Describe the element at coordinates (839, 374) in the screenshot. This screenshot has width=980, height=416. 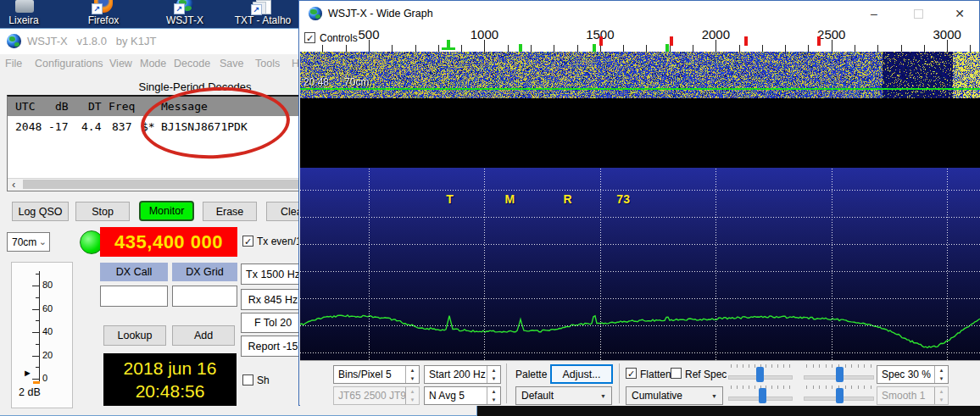
I see `waterfall-zero-slider` at that location.